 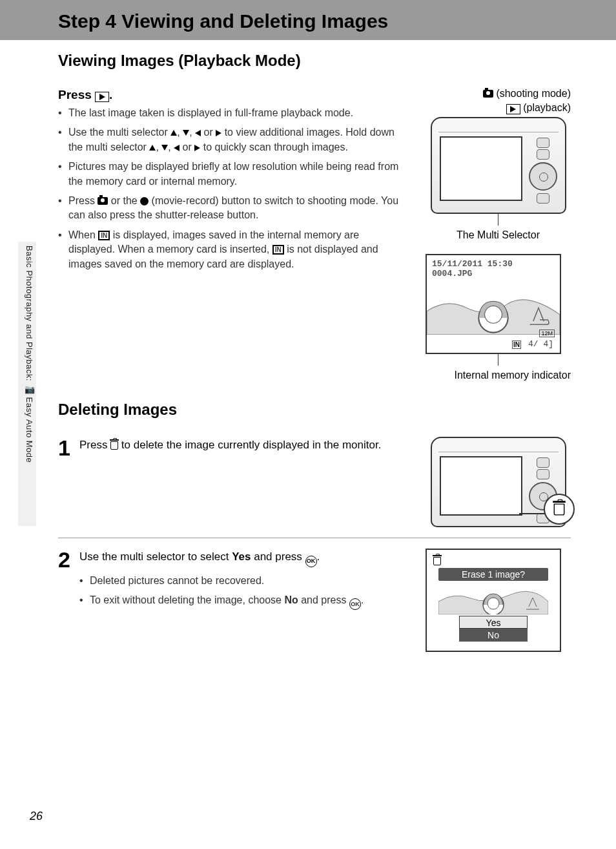 I want to click on deleting-heading: Deleting Images, so click(x=314, y=410).